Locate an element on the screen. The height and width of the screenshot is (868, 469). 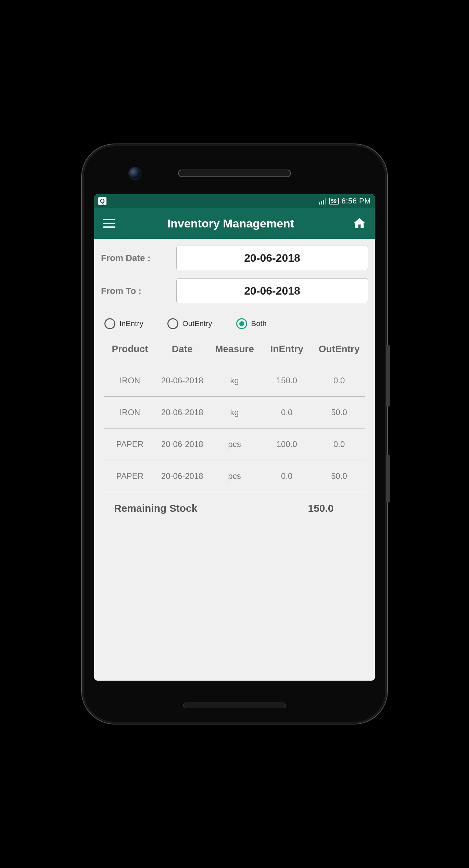
page-title: Inventory Management is located at coordinates (231, 223).